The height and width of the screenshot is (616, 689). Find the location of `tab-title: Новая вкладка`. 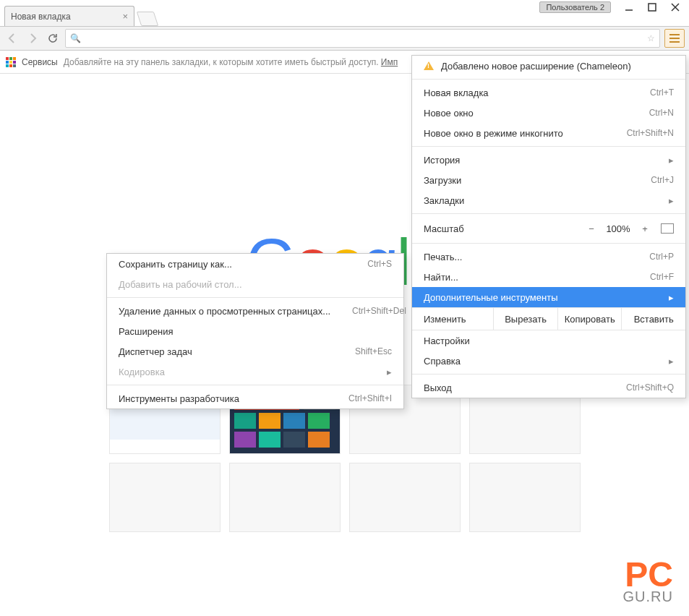

tab-title: Новая вкладка is located at coordinates (40, 17).